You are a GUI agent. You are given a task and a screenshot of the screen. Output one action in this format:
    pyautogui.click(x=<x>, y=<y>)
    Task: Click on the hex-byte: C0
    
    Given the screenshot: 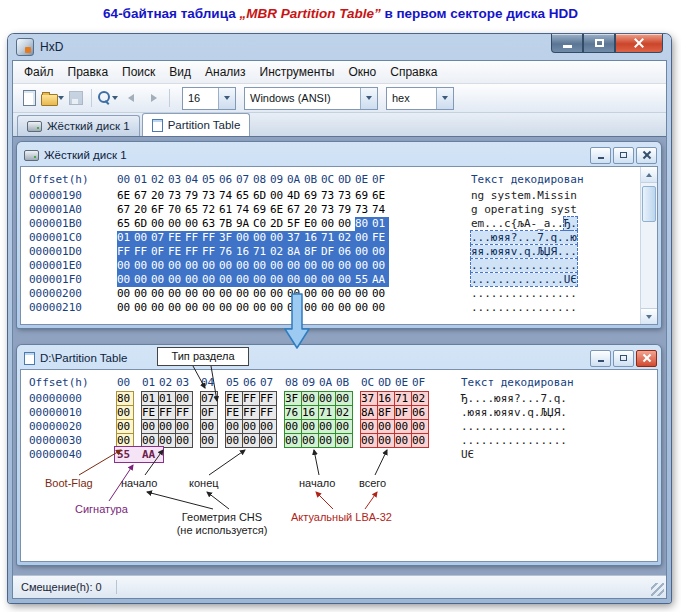 What is the action you would take?
    pyautogui.click(x=262, y=224)
    